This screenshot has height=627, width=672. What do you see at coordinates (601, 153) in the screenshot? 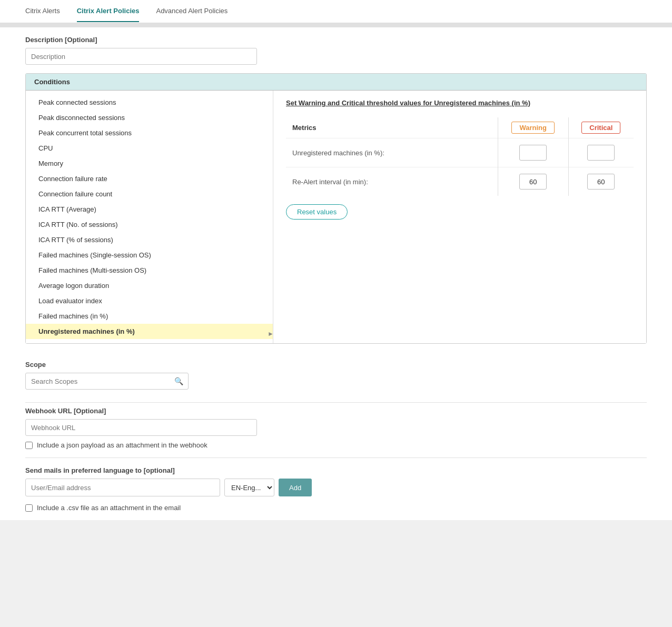
I see `critical-unregistered-input` at bounding box center [601, 153].